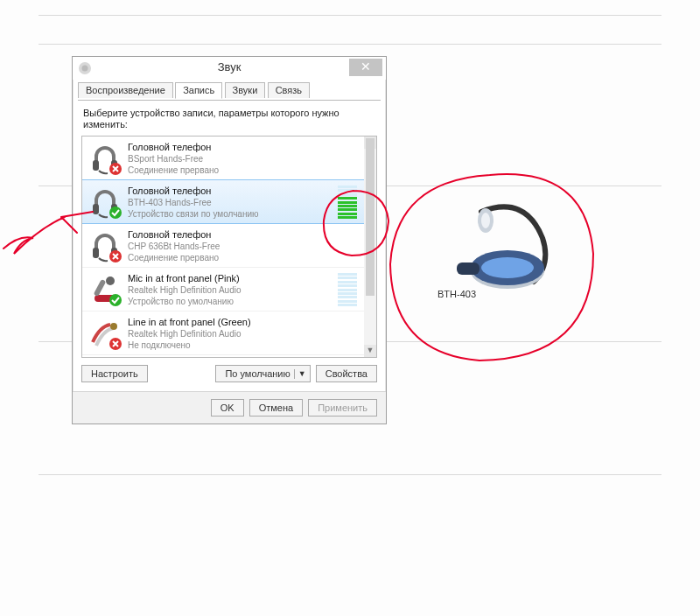 The width and height of the screenshot is (700, 616). I want to click on device-status: Устройство связи по умолчанию, so click(227, 214).